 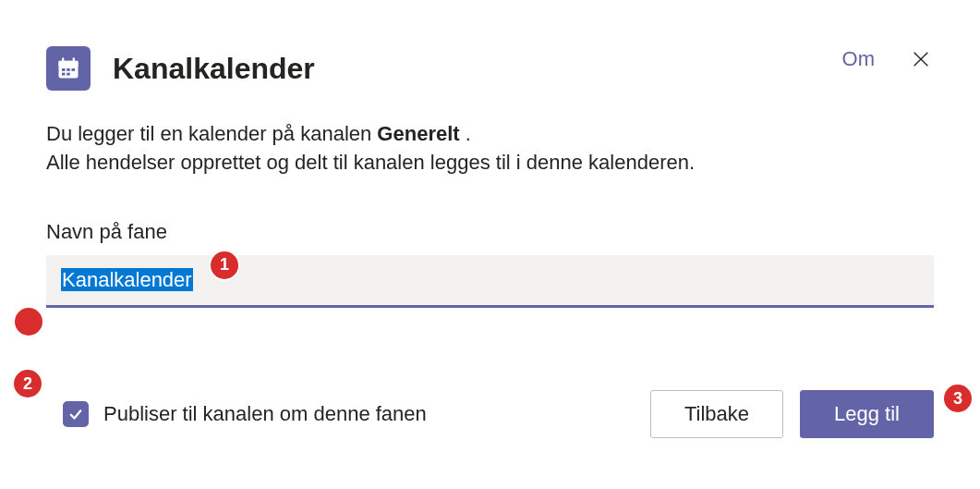 What do you see at coordinates (490, 68) in the screenshot?
I see `dialog-header: Kanalkalender Om` at bounding box center [490, 68].